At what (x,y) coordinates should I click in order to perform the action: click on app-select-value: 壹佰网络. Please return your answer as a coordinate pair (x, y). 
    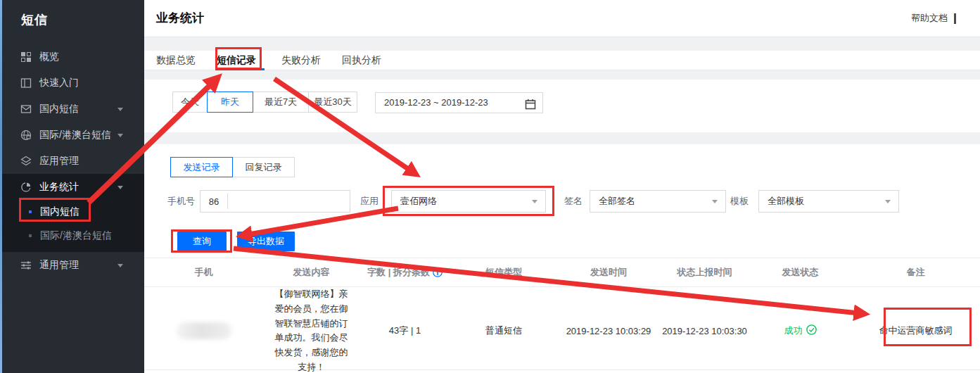
    Looking at the image, I should click on (419, 201).